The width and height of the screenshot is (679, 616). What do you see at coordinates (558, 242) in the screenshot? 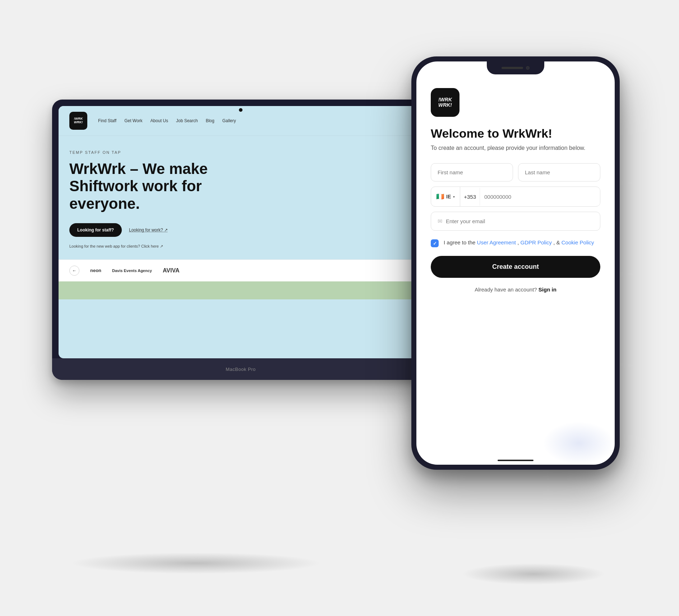
I see `agree-text-3: , &` at bounding box center [558, 242].